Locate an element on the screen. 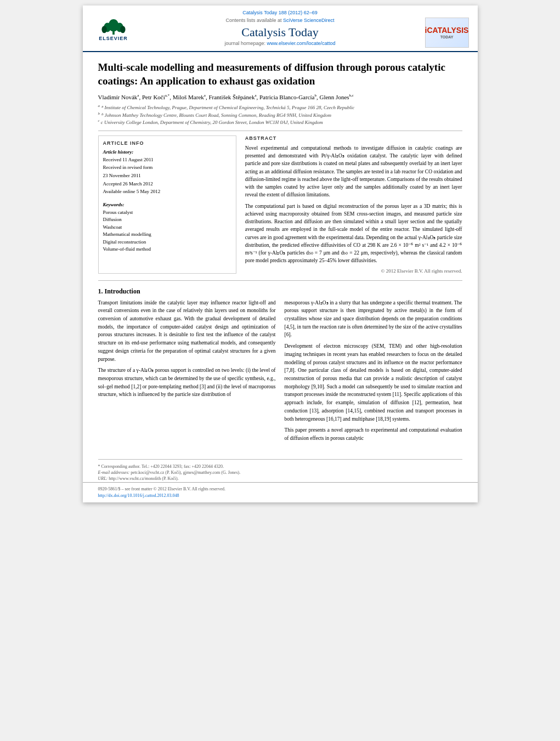 The height and width of the screenshot is (741, 560). sciverse-anchor: SciVerse ScienceDirect is located at coordinates (309, 20).